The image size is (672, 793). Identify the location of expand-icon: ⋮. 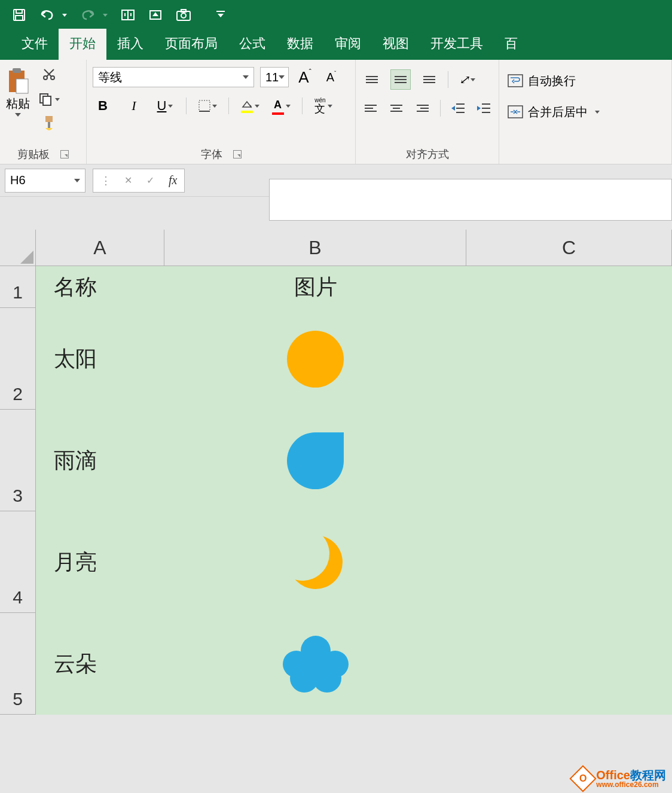
(105, 181).